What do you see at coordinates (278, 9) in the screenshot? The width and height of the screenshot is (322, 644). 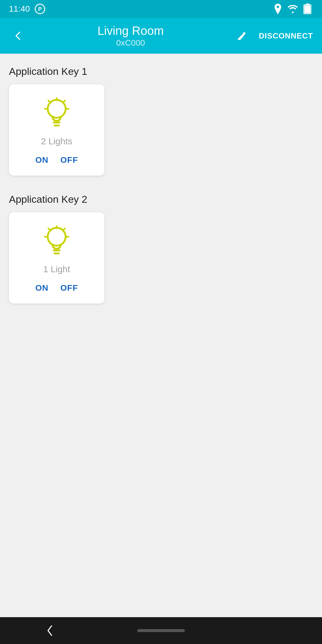 I see `location-icon` at bounding box center [278, 9].